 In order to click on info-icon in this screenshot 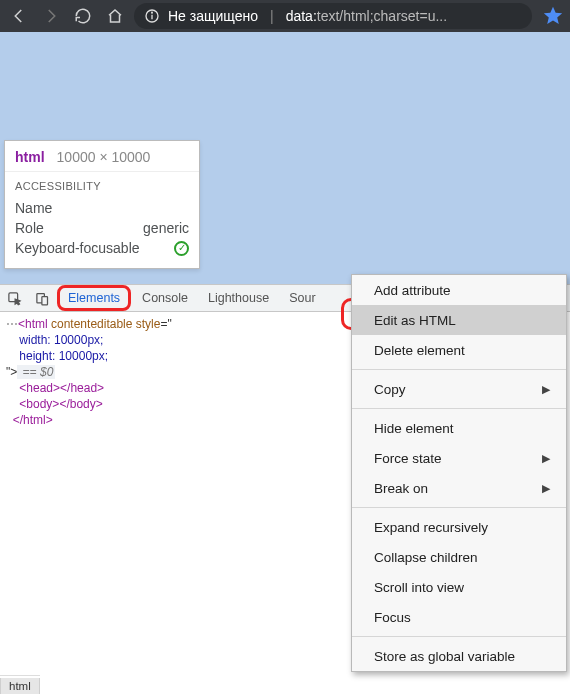, I will do `click(152, 16)`.